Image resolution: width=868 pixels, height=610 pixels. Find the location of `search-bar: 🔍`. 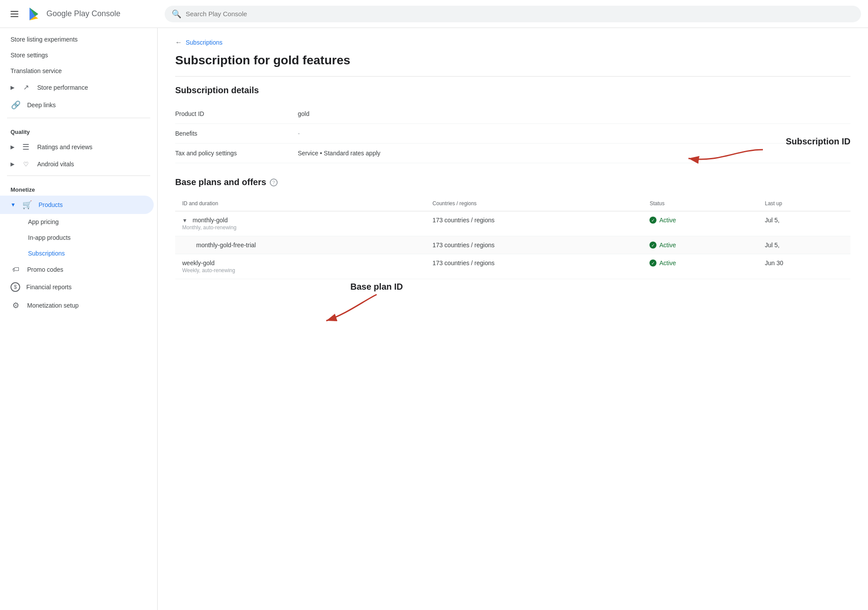

search-bar: 🔍 is located at coordinates (513, 14).